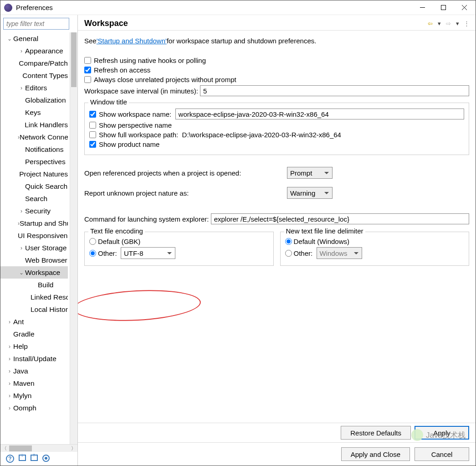 The image size is (476, 466). I want to click on explorer-input, so click(340, 219).